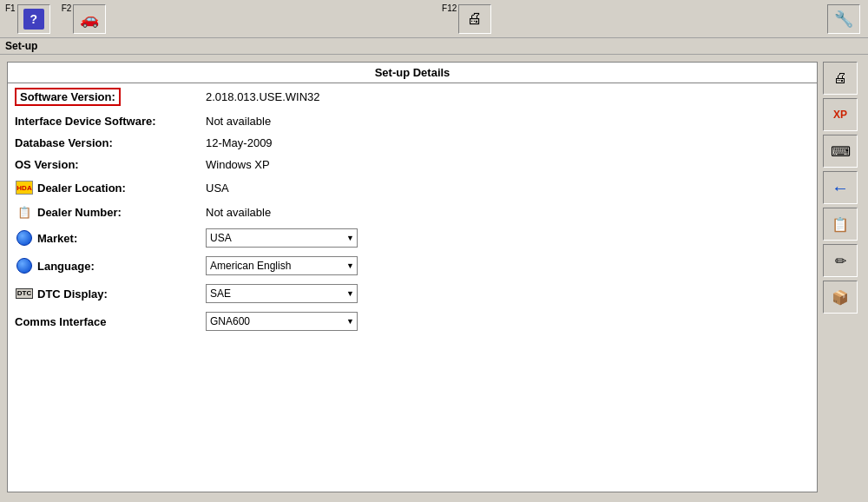 Image resolution: width=868 pixels, height=502 pixels. I want to click on interface-value: Not available, so click(508, 122).